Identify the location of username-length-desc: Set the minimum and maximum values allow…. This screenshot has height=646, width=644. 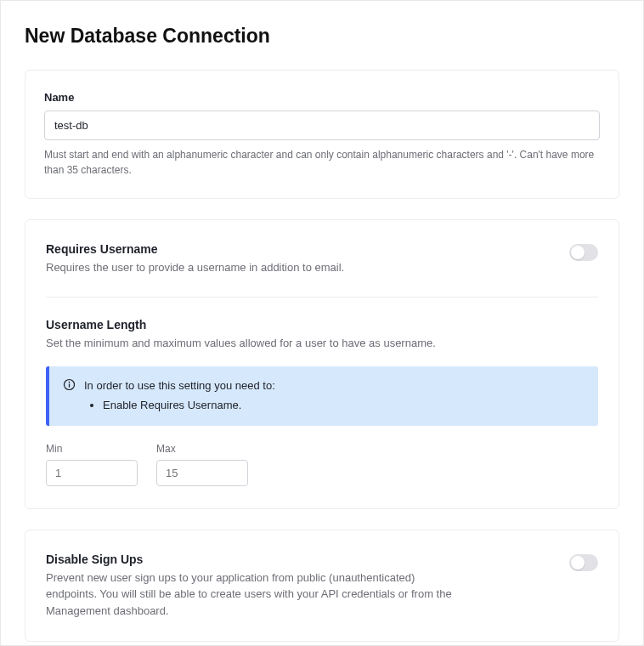
(250, 343).